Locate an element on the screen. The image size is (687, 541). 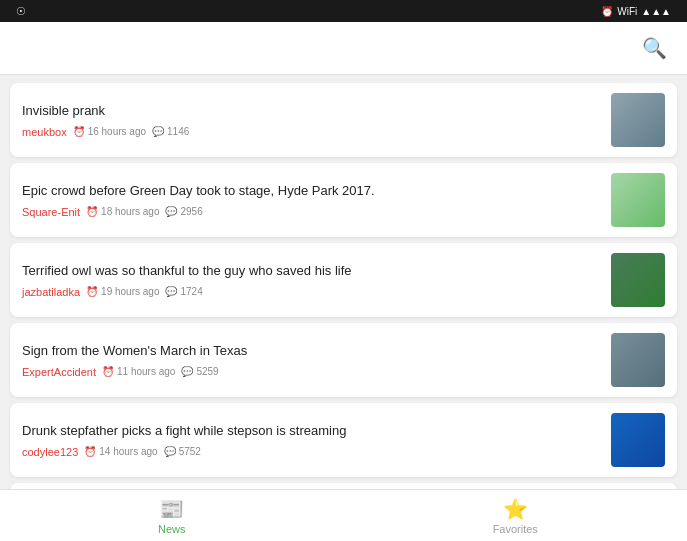
news-comments: 💬 1724 is located at coordinates (184, 292).